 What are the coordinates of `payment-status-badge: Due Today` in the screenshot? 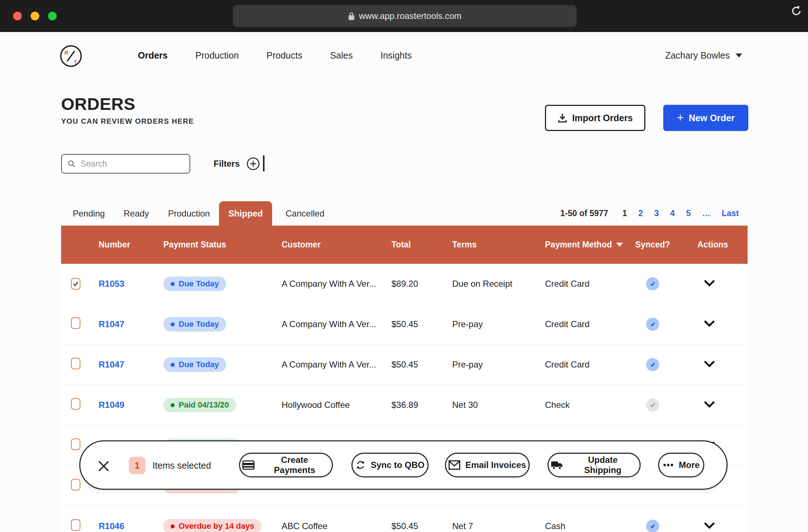 It's located at (195, 284).